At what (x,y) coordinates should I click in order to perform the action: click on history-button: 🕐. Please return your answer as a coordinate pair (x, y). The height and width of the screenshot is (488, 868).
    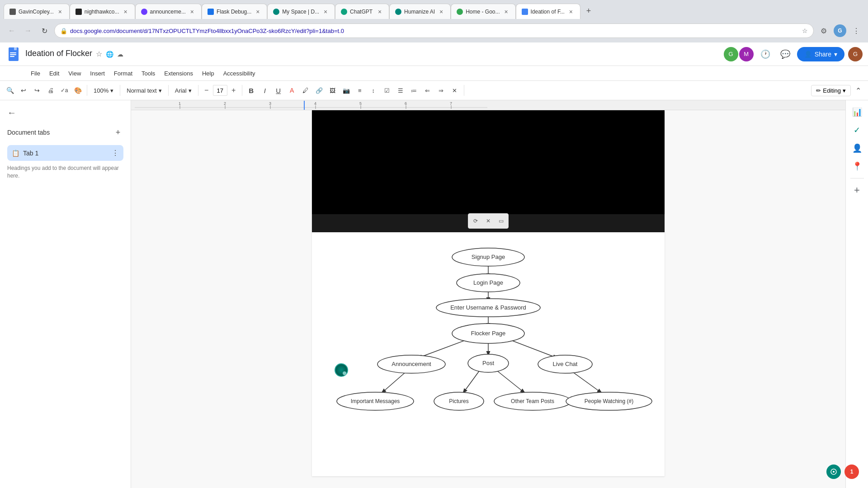
    Looking at the image, I should click on (765, 54).